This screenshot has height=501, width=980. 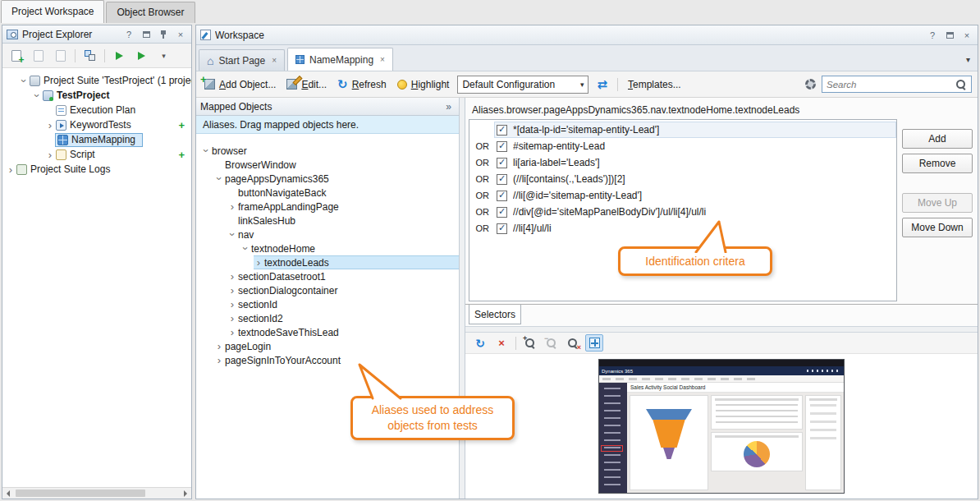 I want to click on tree-item-testproject: TestProject, so click(x=97, y=95).